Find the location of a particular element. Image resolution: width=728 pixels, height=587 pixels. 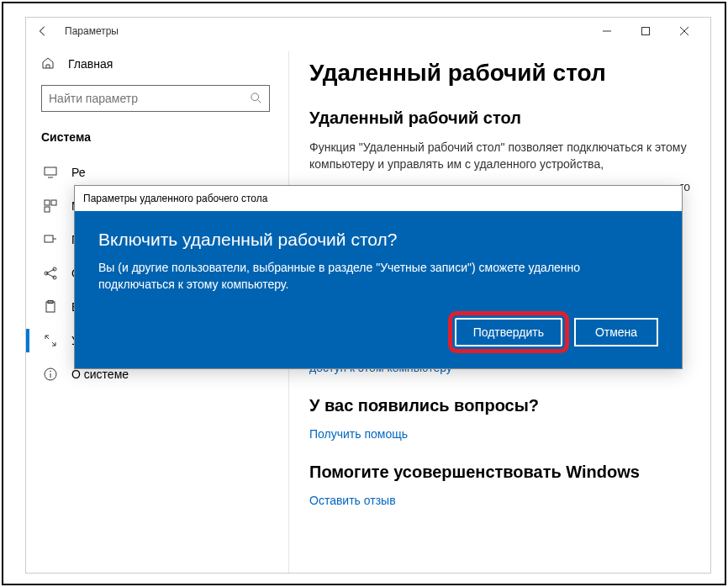

sidebar-item-label: О системе is located at coordinates (100, 374).